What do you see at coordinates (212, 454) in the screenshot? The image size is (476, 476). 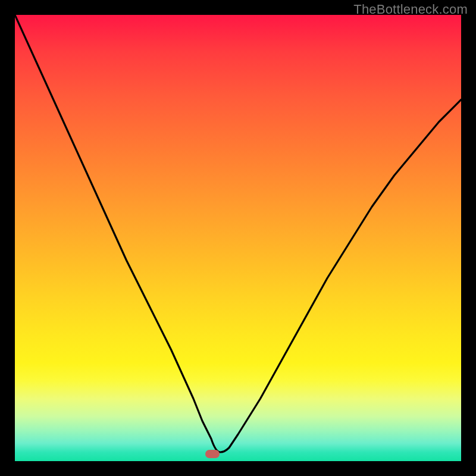 I see `optimal-marker` at bounding box center [212, 454].